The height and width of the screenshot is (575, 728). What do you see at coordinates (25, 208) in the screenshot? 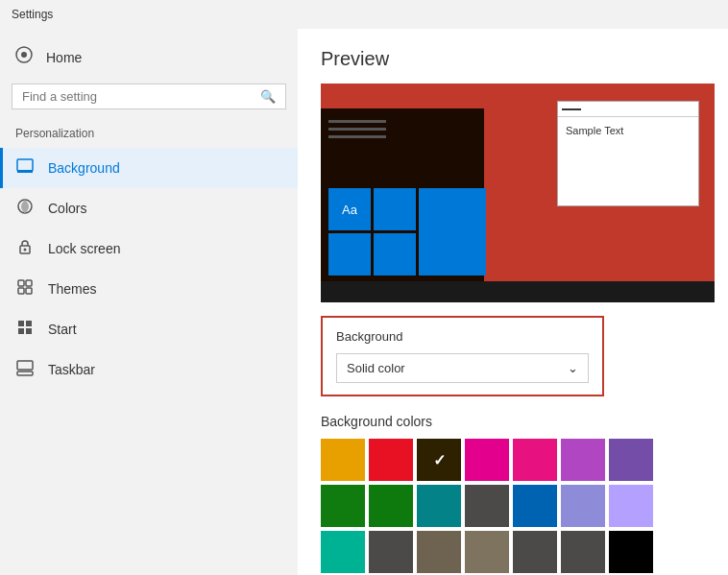
I see `colors-icon` at bounding box center [25, 208].